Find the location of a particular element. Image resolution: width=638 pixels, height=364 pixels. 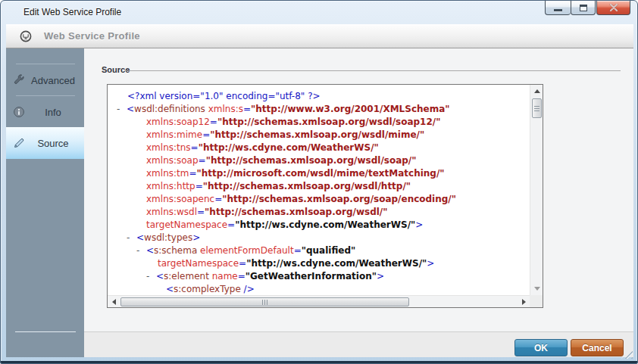

code-line: -<wsdl:types> is located at coordinates (319, 238).